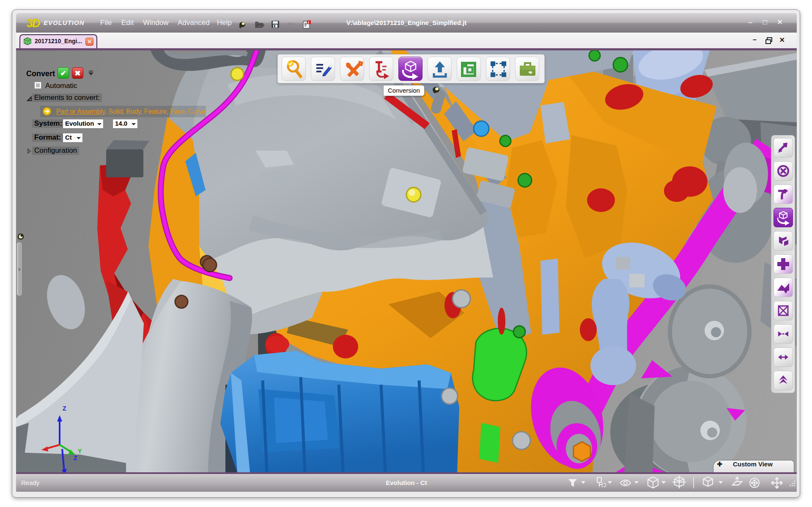  I want to click on svg-text: Y, so click(80, 451).